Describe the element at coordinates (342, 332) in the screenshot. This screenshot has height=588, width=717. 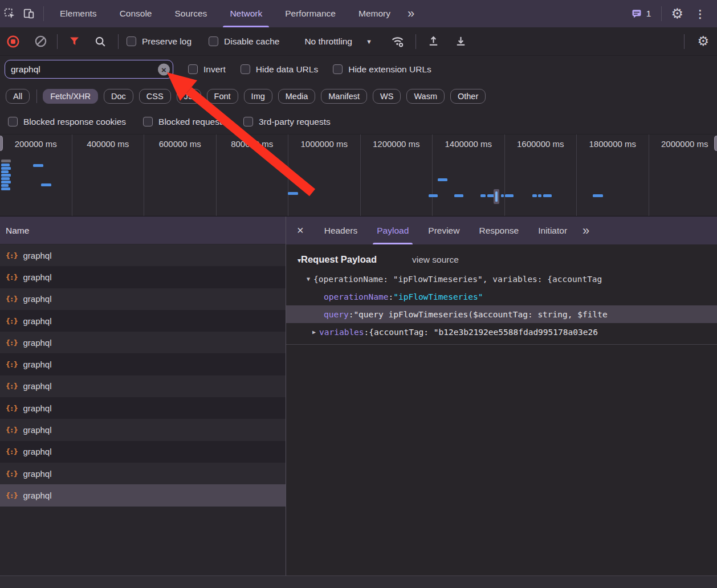
I see `payload-key: variables` at that location.